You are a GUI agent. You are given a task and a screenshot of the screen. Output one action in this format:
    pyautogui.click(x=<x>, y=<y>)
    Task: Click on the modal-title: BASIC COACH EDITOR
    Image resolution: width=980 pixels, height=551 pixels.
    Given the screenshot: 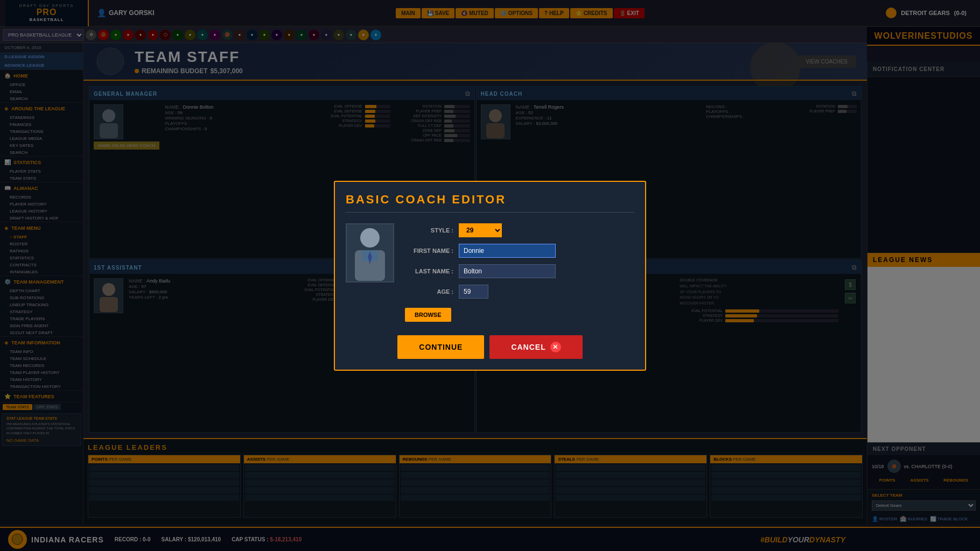 What is the action you would take?
    pyautogui.click(x=490, y=202)
    